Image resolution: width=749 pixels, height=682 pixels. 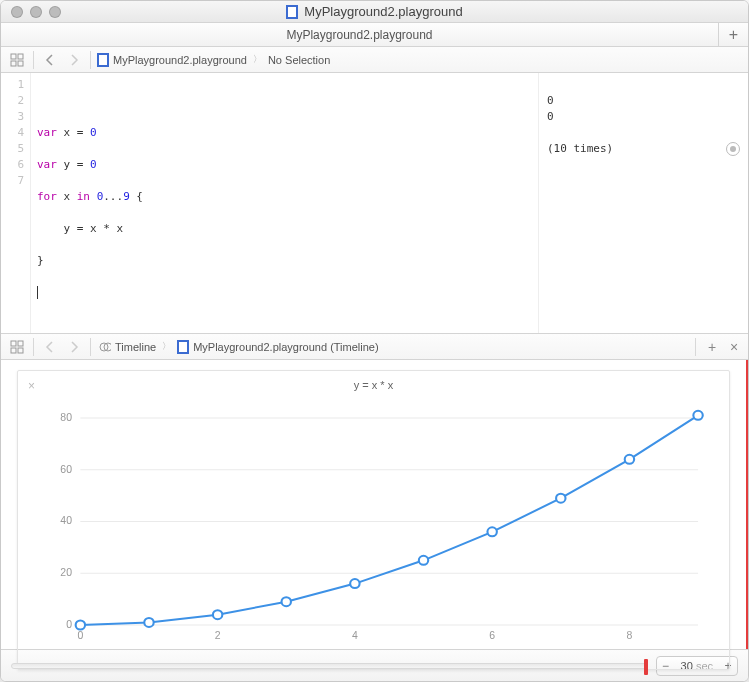 I want to click on add-tab-button: +, so click(x=733, y=34).